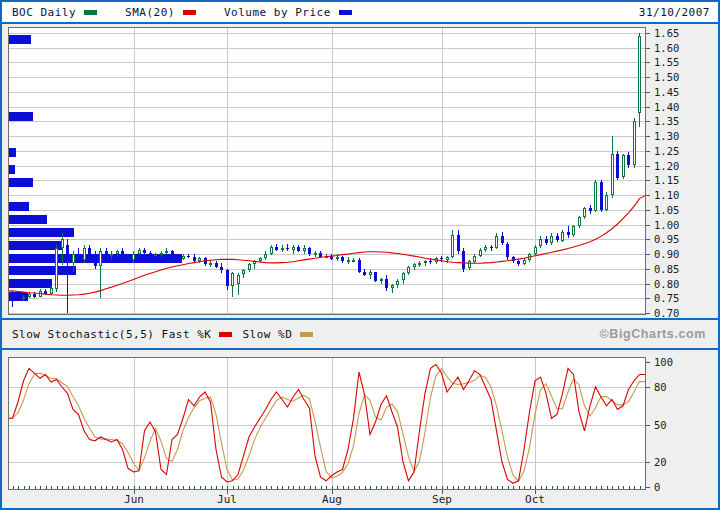  Describe the element at coordinates (666, 136) in the screenshot. I see `price-axis-label: 1.30` at that location.